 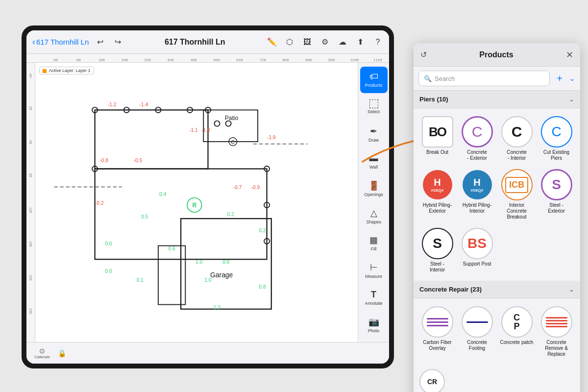 What do you see at coordinates (195, 42) in the screenshot?
I see `topbar-title: 617 Thornhill Ln` at bounding box center [195, 42].